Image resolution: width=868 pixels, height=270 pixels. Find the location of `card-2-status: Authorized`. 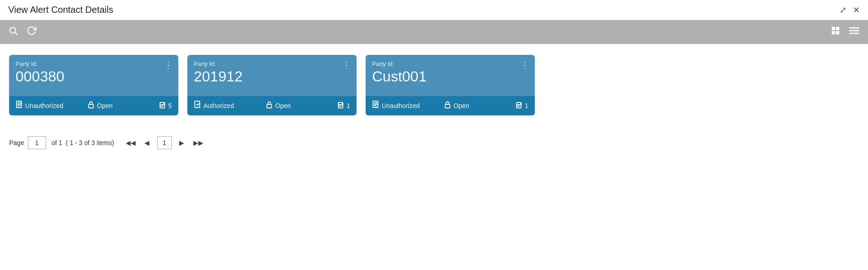

card-2-status: Authorized is located at coordinates (229, 106).